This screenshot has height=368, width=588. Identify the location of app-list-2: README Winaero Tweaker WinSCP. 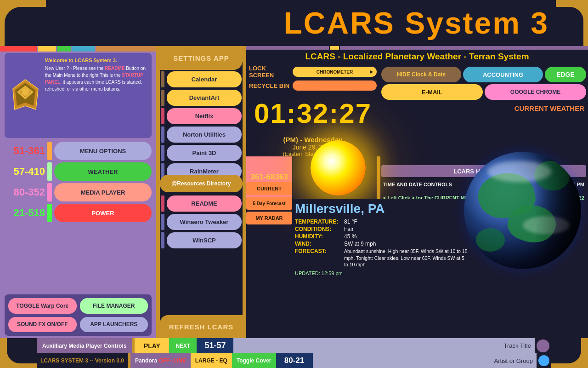
(201, 222).